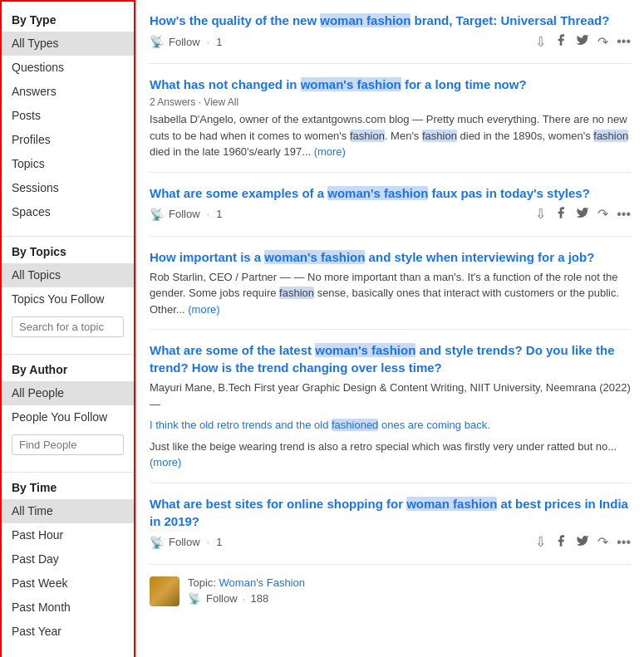 The height and width of the screenshot is (657, 644). What do you see at coordinates (391, 204) in the screenshot?
I see `result-item: What are some examples of a woman's fash…` at bounding box center [391, 204].